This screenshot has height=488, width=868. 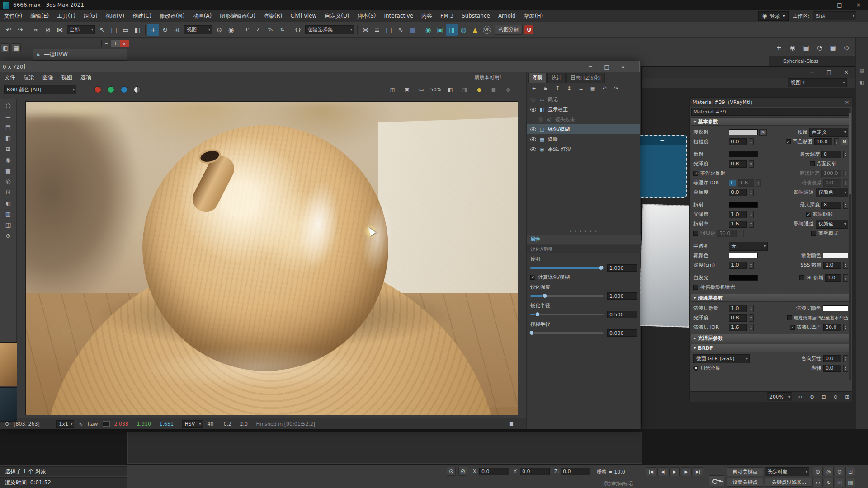 What do you see at coordinates (451, 471) in the screenshot?
I see `isolate-toggle-icon: ⊙` at bounding box center [451, 471].